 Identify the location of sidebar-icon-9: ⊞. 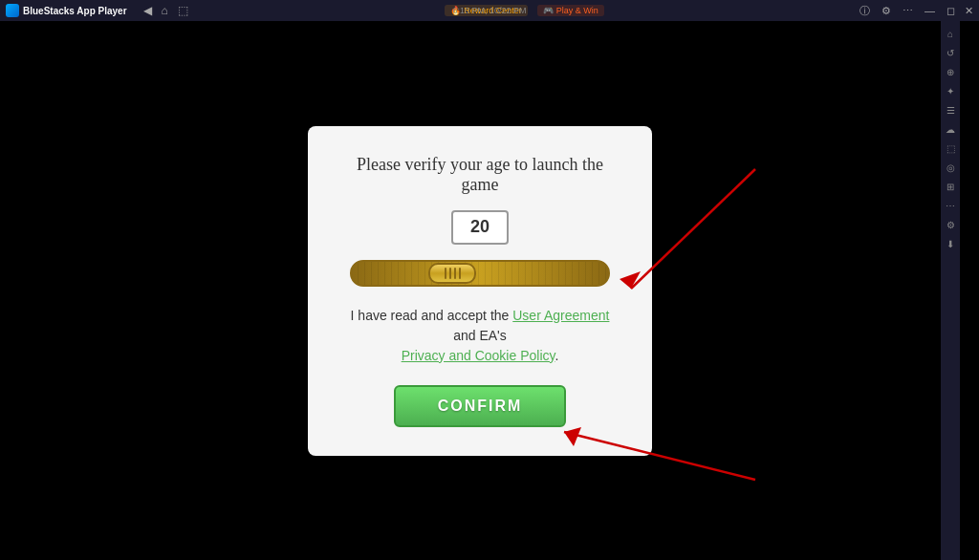
(950, 186).